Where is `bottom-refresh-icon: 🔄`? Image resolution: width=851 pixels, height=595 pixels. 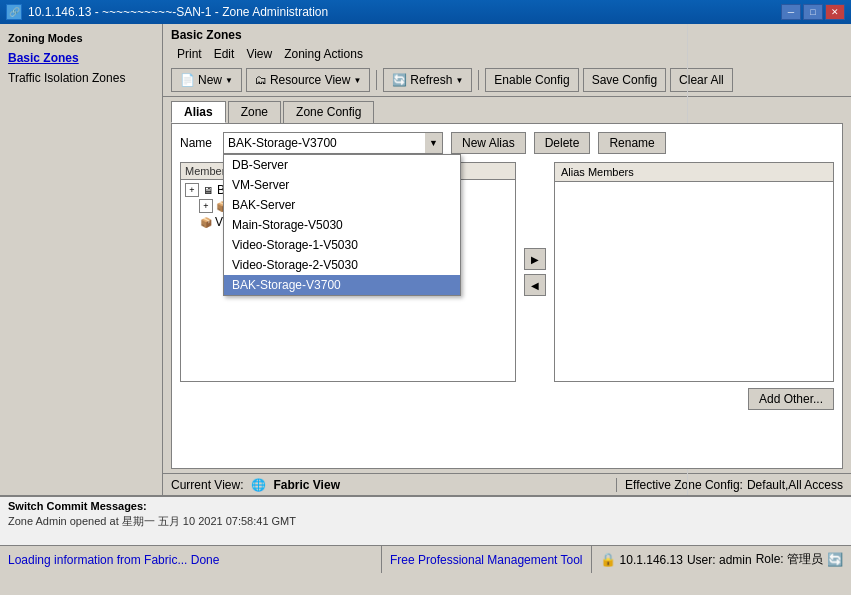
bottom-refresh-icon: 🔄 is located at coordinates (835, 560).